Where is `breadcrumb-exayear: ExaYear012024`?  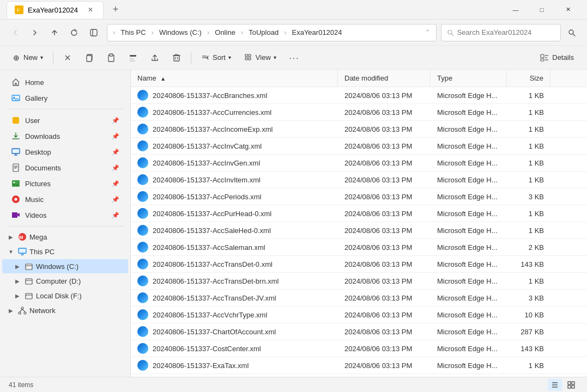 breadcrumb-exayear: ExaYear012024 is located at coordinates (317, 33).